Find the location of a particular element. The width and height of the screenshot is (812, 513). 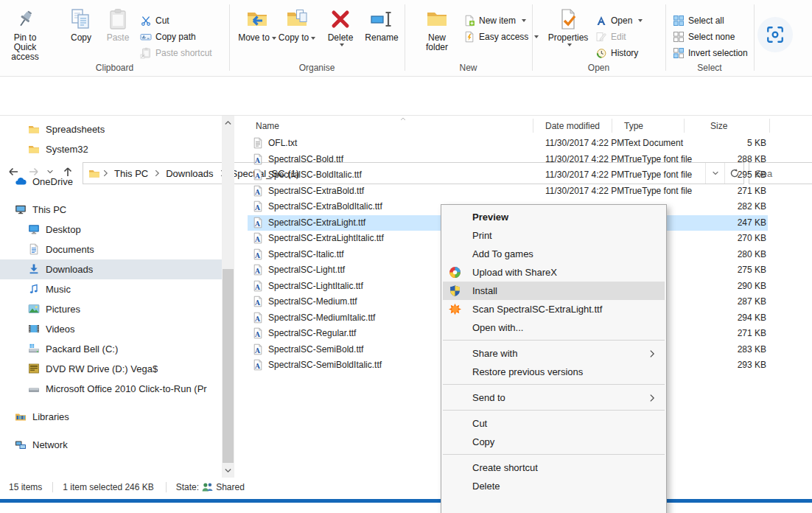

menu-item-cut: Cut is located at coordinates (554, 423).